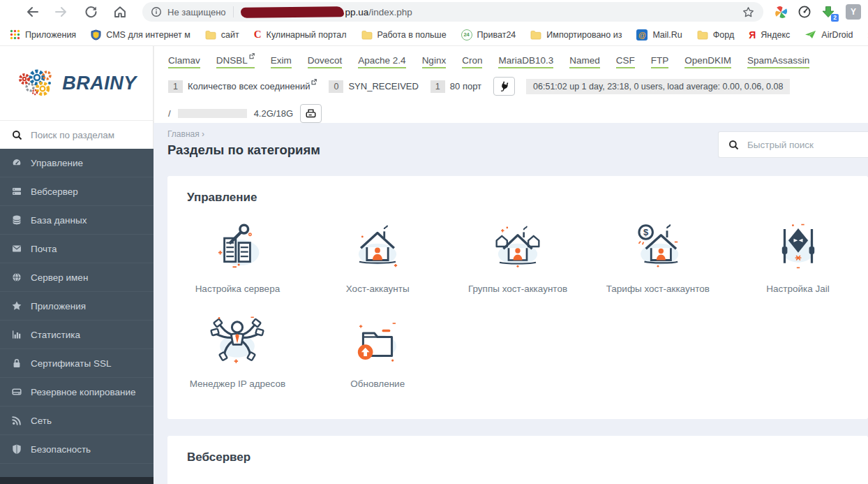 The height and width of the screenshot is (484, 868). Describe the element at coordinates (77, 221) in the screenshot. I see `sidebar-item-database: База данных` at that location.